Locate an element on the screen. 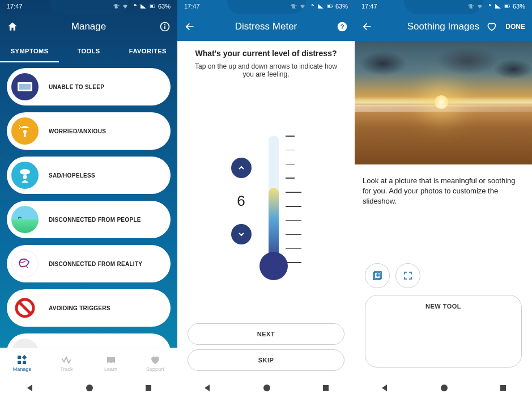 The width and height of the screenshot is (532, 397). nav-label: Track is located at coordinates (66, 369).